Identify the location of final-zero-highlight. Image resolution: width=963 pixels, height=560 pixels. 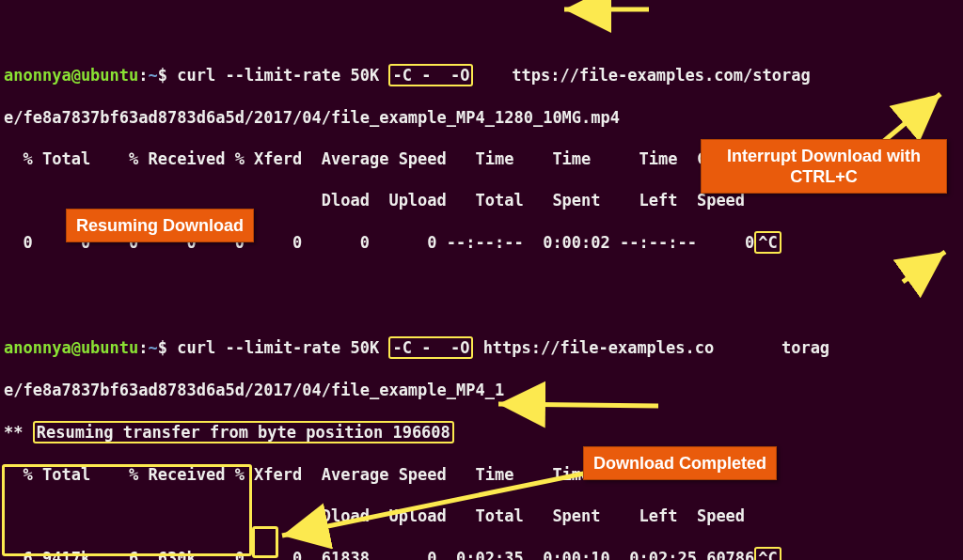
(265, 542).